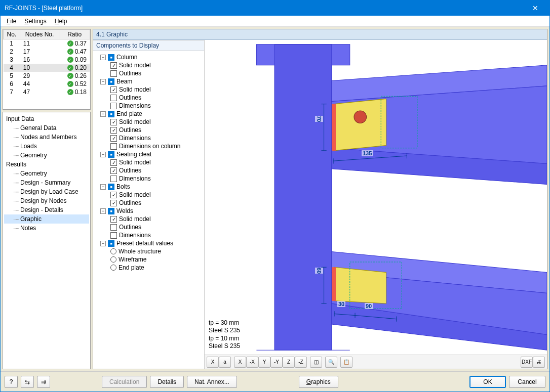  I want to click on dim-top-v: 70, so click(319, 119).